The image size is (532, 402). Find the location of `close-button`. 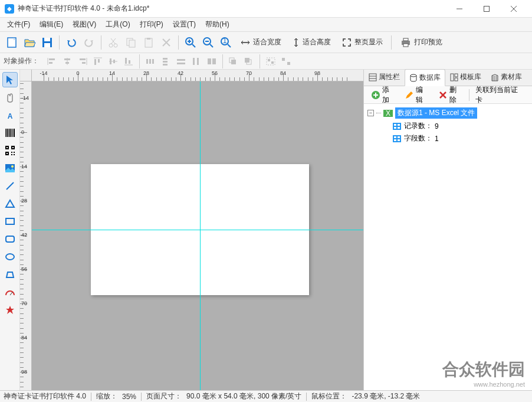

close-button is located at coordinates (514, 9).